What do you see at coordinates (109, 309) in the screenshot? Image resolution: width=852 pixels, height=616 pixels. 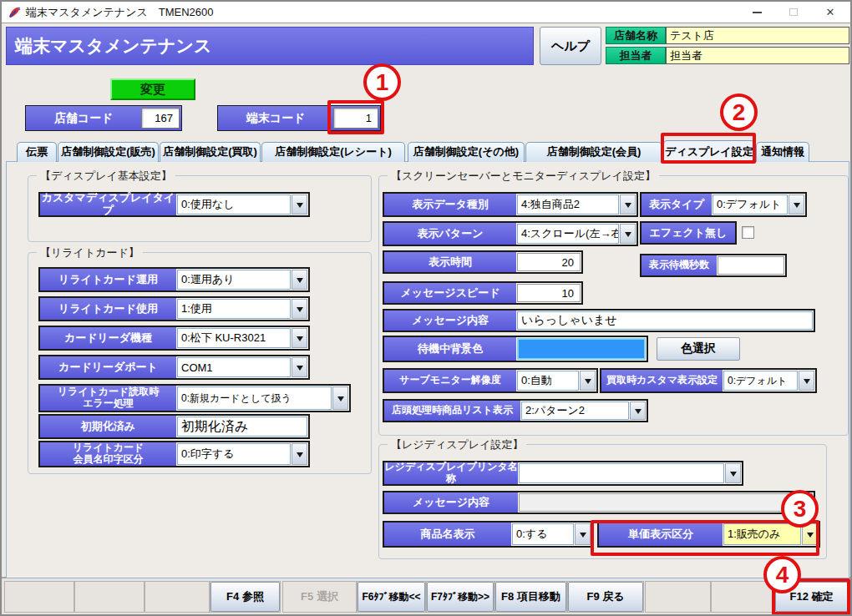 I see `rewrite-card-use-label: リライトカード使用` at bounding box center [109, 309].